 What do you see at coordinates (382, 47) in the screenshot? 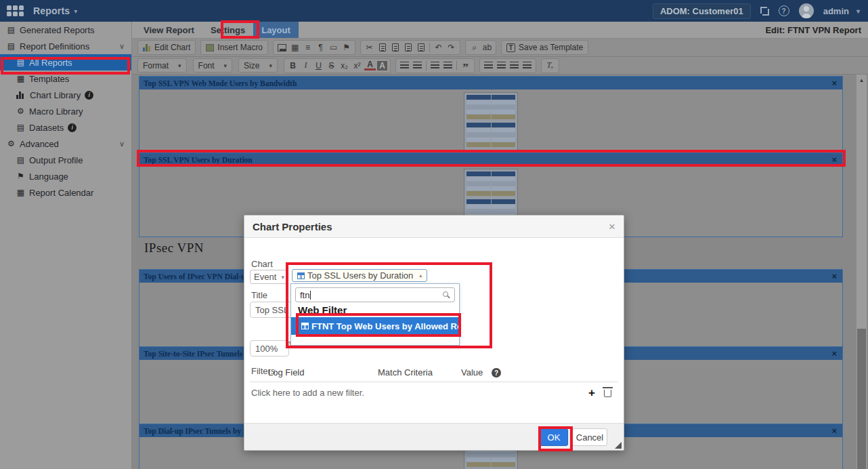
I see `copy-icon` at bounding box center [382, 47].